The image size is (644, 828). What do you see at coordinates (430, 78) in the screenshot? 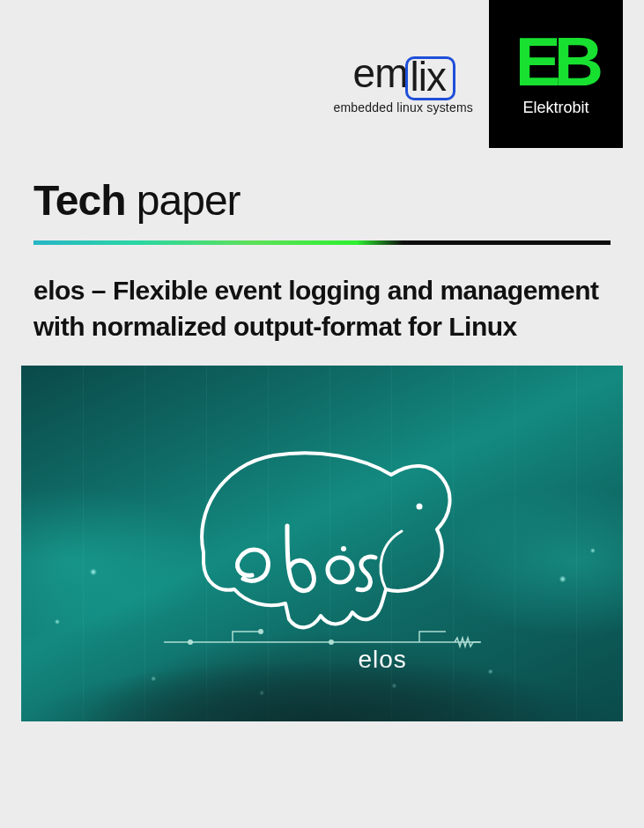
I see `emlix-bracket-icon: lix` at bounding box center [430, 78].